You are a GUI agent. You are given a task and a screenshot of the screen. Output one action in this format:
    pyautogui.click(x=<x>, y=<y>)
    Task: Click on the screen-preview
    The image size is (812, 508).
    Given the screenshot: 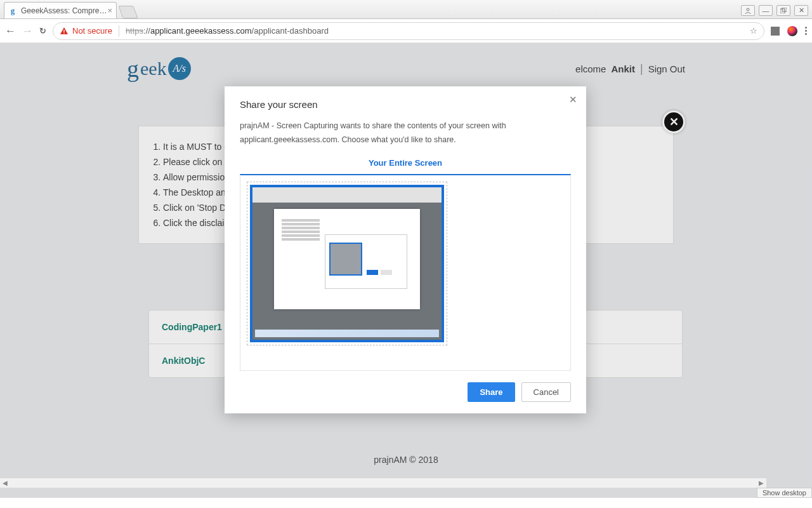 What is the action you would take?
    pyautogui.click(x=347, y=264)
    